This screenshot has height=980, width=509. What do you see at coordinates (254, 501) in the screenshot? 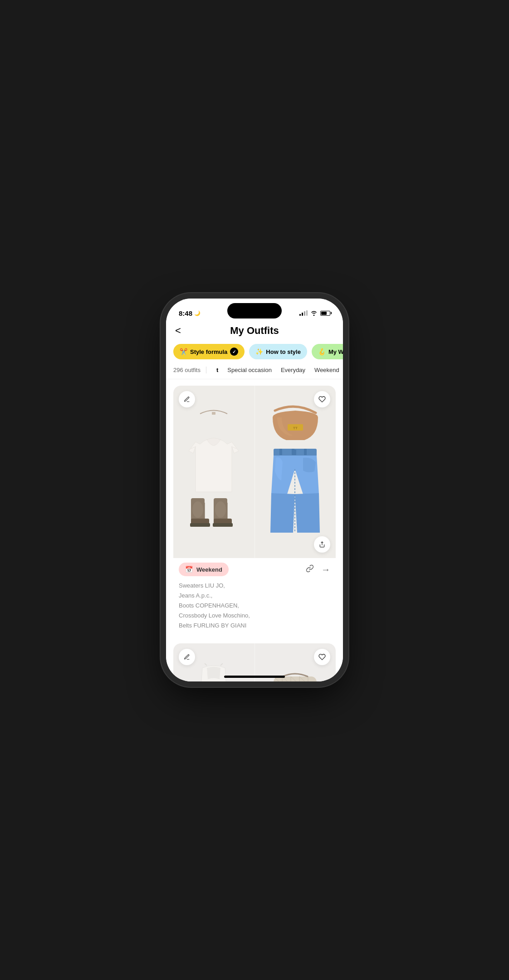
I see `main-content: < My Outfits ✂️ Style formula ✓ ✨ How to…` at bounding box center [254, 501].